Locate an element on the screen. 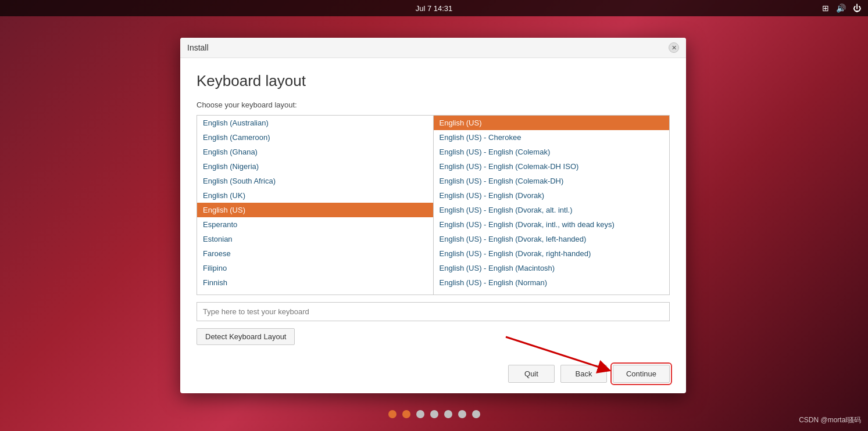  close-button: ✕ is located at coordinates (674, 48).